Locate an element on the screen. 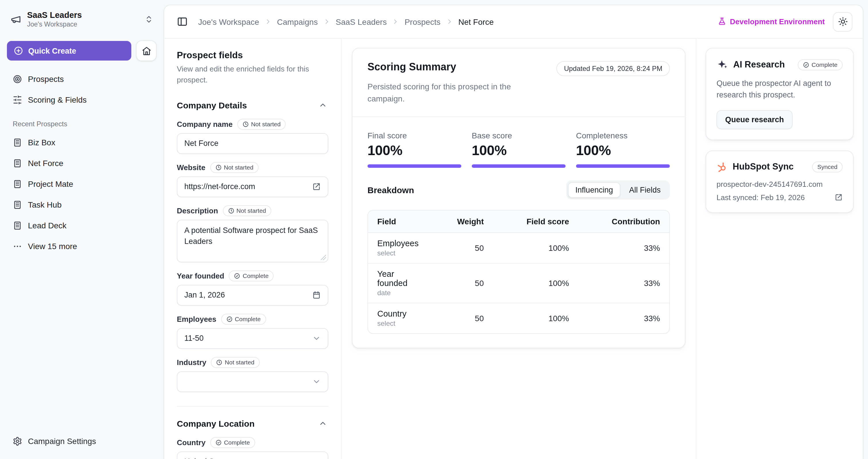 Image resolution: width=868 pixels, height=459 pixels. field-company-name: Company name Not started is located at coordinates (253, 136).